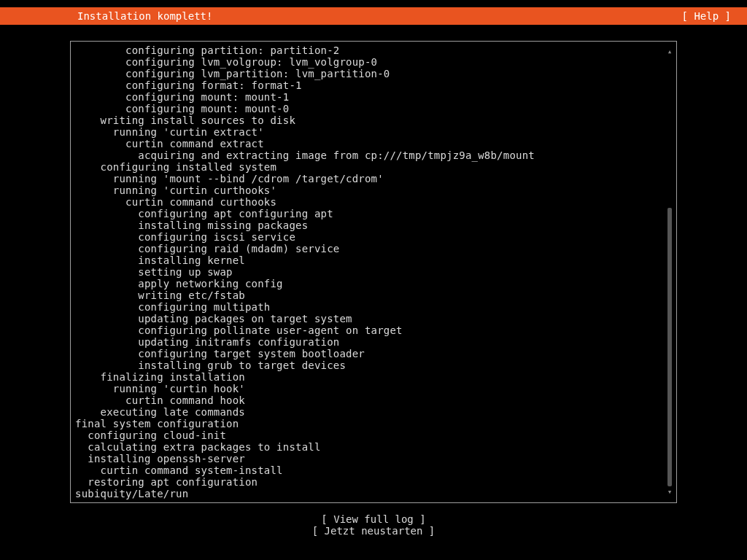 Image resolution: width=747 pixels, height=560 pixels. Describe the element at coordinates (374, 202) in the screenshot. I see `log-line: curtin command curthooks` at that location.